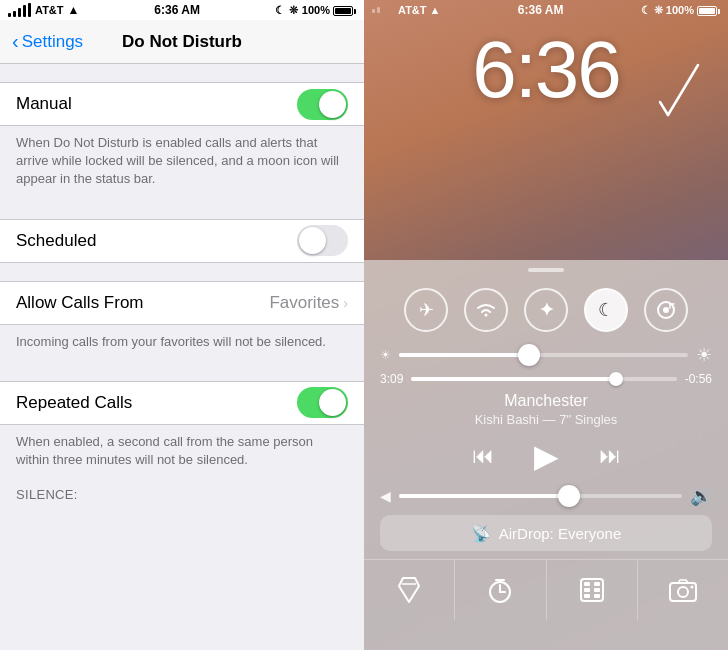  Describe the element at coordinates (483, 456) in the screenshot. I see `rewind-button: ⏮` at that location.